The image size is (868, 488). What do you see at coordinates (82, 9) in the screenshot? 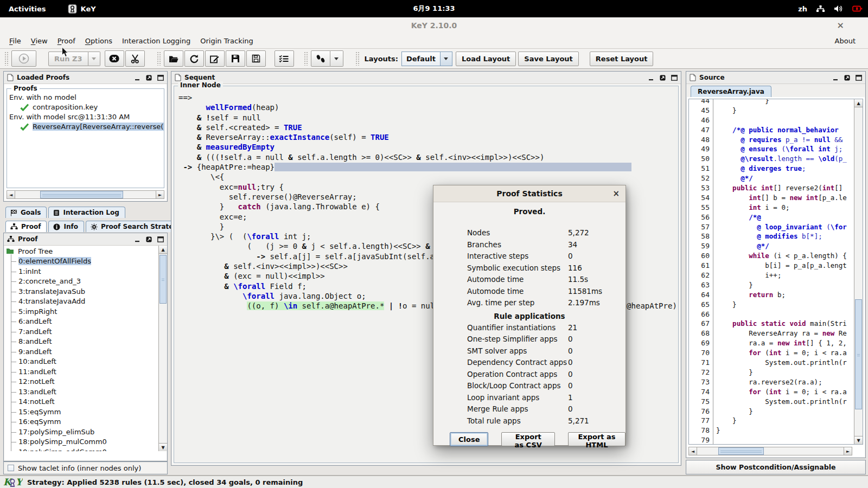
I see `app-menu: KeY` at bounding box center [82, 9].